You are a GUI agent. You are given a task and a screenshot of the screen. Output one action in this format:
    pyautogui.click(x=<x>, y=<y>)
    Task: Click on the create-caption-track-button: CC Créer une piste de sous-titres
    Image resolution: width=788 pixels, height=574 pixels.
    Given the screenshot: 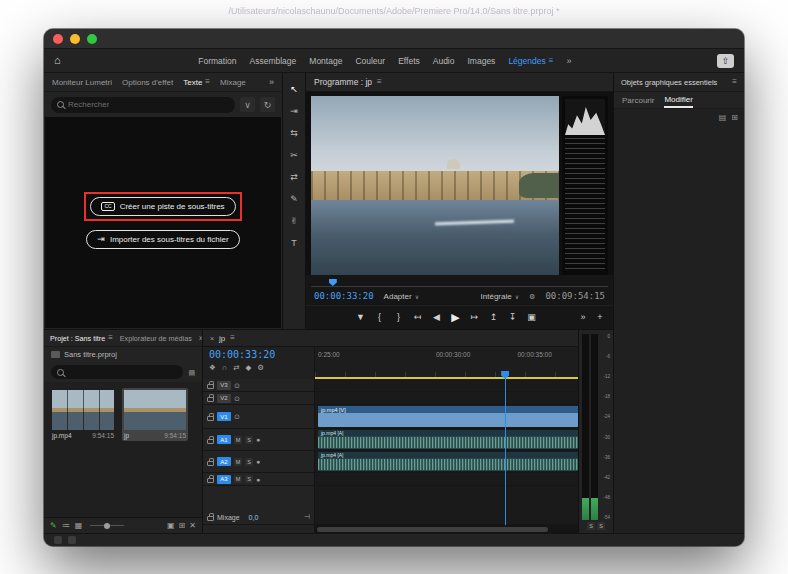 What is the action you would take?
    pyautogui.click(x=162, y=206)
    